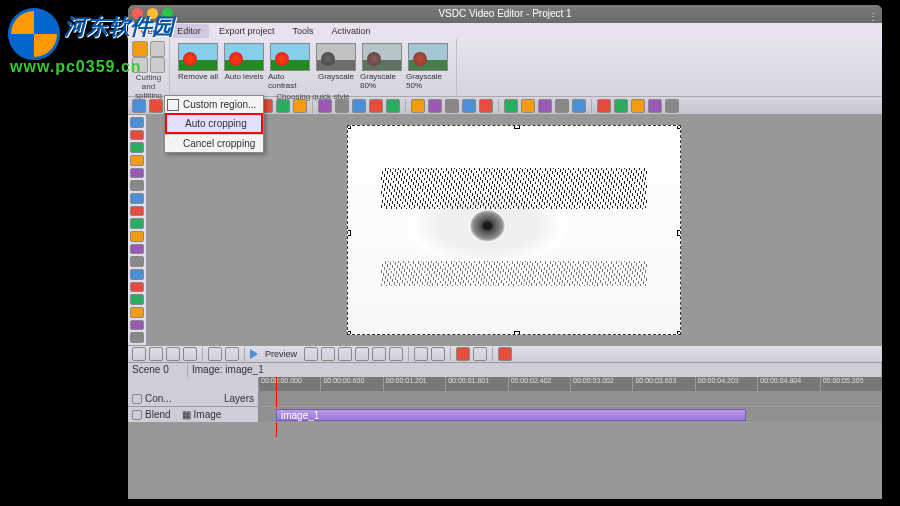  What do you see at coordinates (158, 370) in the screenshot?
I see `scene-label: Scene 0` at bounding box center [158, 370].